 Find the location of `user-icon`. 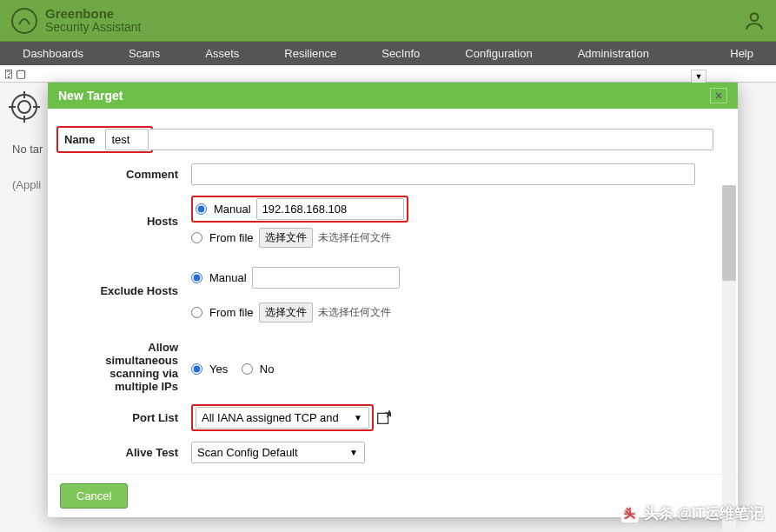

user-icon is located at coordinates (754, 21).